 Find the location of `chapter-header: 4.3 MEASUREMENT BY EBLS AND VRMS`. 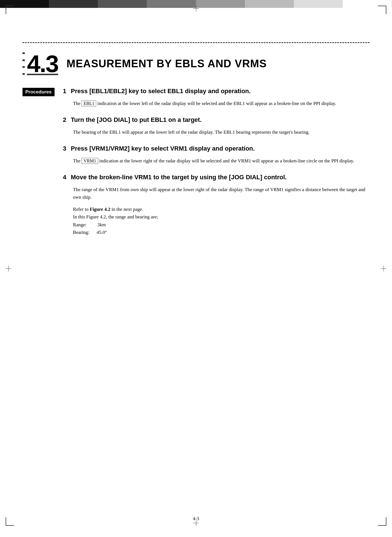

chapter-header: 4.3 MEASUREMENT BY EBLS AND VRMS is located at coordinates (196, 64).